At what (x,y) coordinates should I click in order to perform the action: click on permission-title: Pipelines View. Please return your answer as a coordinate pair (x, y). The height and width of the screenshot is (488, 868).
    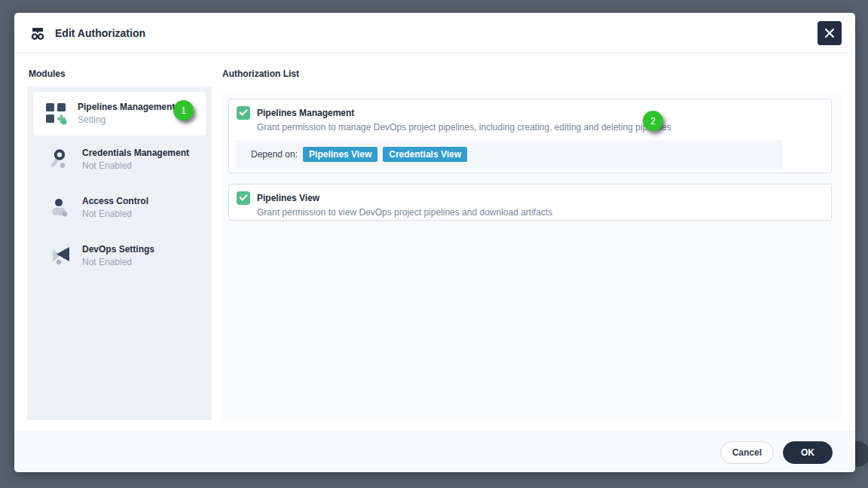
    Looking at the image, I should click on (288, 198).